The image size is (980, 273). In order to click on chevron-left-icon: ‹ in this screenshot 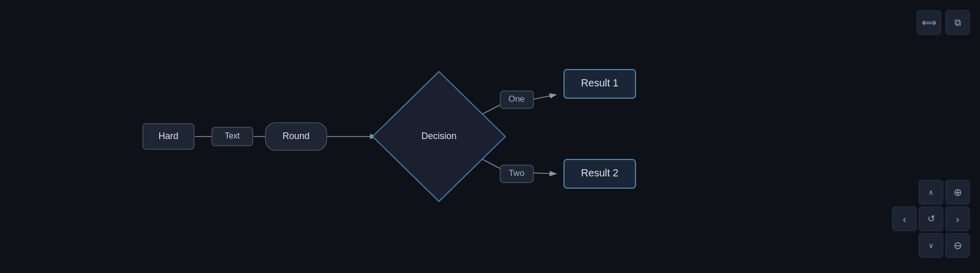, I will do `click(904, 219)`.